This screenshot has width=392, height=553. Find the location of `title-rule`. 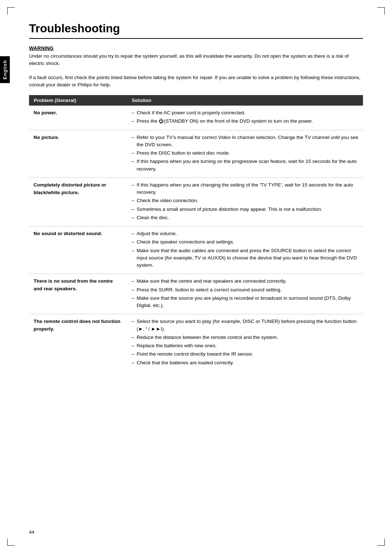

title-rule is located at coordinates (196, 38).